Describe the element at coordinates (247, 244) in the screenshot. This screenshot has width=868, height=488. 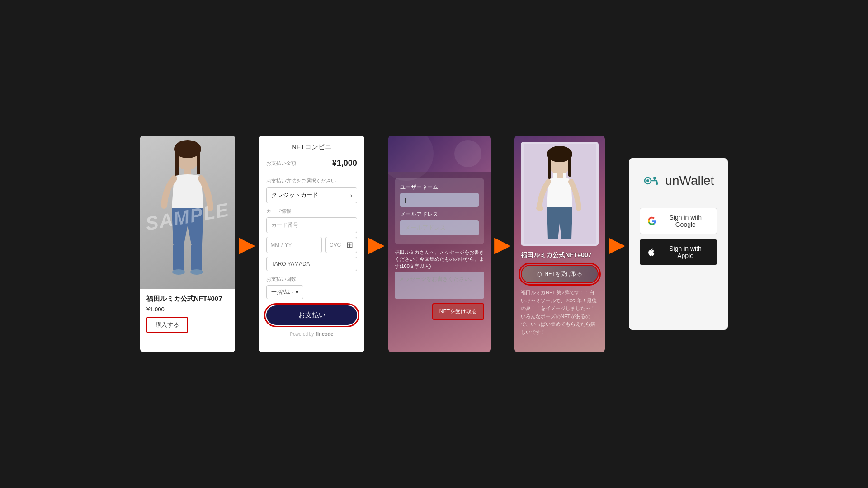
I see `arrow-1: ▶` at that location.